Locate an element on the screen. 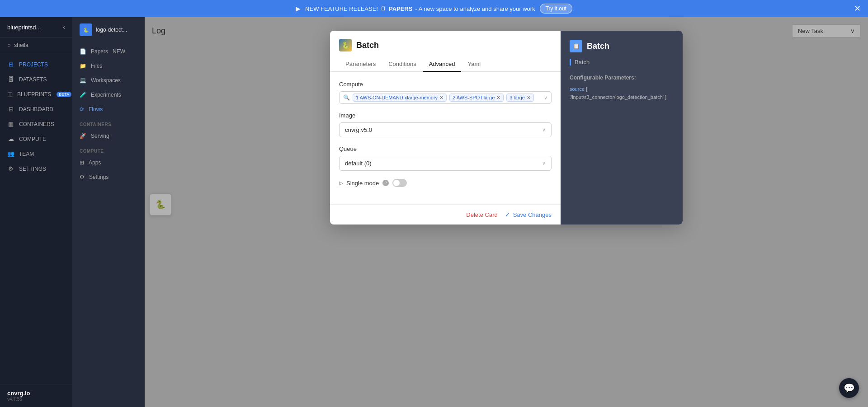  compute-chevron-icon: ∨ is located at coordinates (546, 98).